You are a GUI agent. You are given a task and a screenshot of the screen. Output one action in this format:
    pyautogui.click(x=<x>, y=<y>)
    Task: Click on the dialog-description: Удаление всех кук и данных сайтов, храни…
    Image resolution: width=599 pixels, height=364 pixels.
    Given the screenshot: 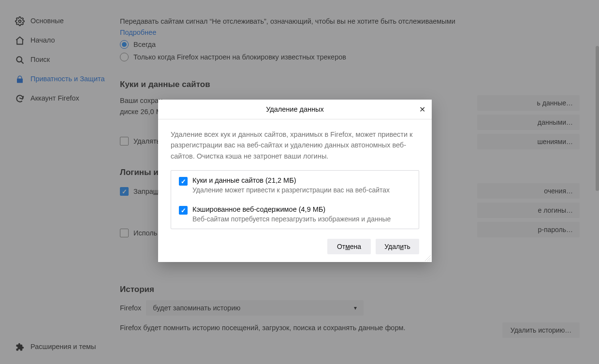 What is the action you would take?
    pyautogui.click(x=295, y=145)
    